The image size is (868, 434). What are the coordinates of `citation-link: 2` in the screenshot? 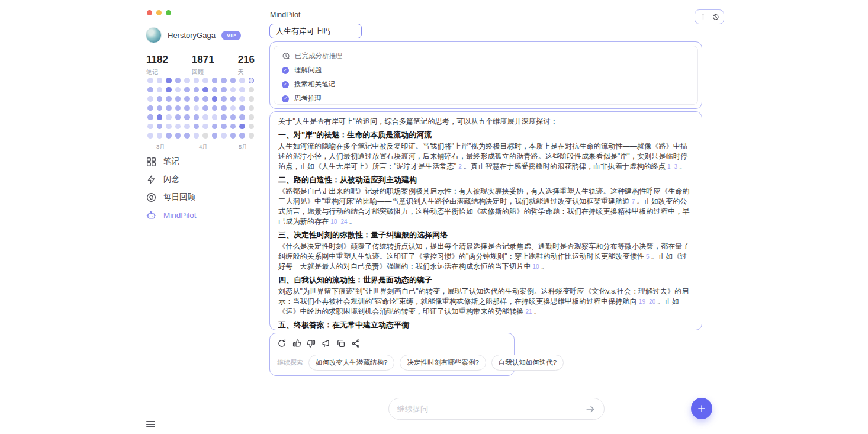 It's located at (460, 167).